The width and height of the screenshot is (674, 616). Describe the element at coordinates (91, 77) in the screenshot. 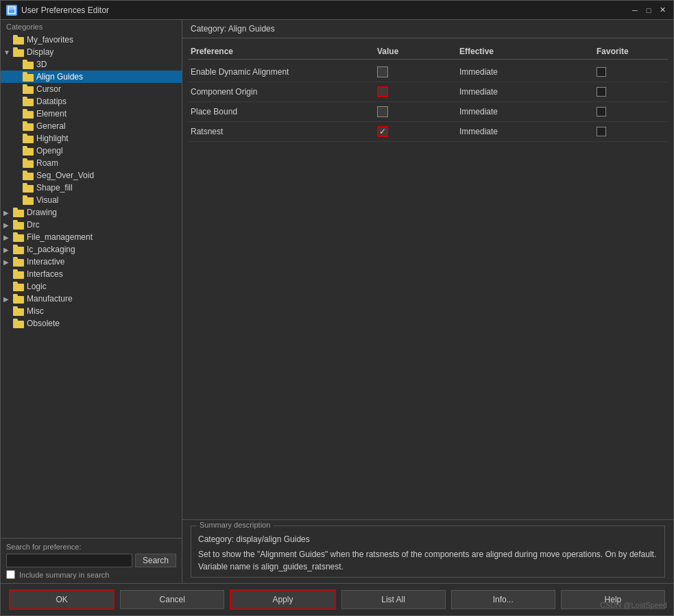

I see `tree-item-align_guides: Align Guides` at that location.